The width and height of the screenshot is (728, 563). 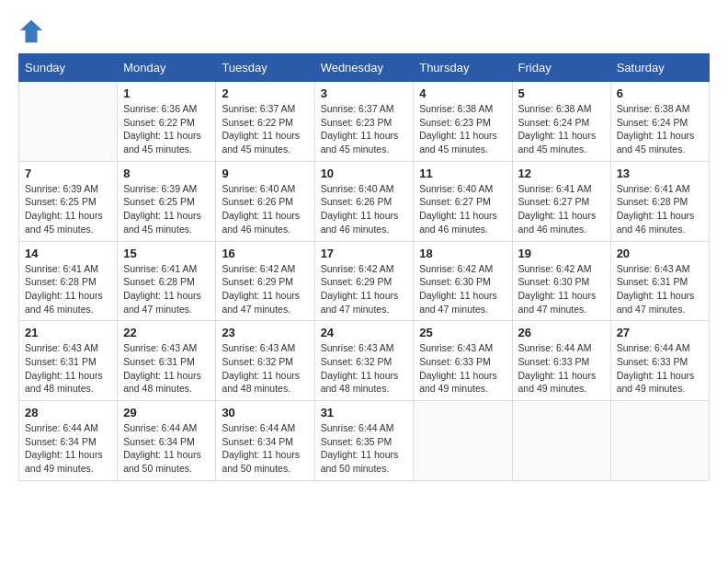 What do you see at coordinates (167, 361) in the screenshot?
I see `calendar-cell: 22Sunrise: 6:43 AM Sunset: 6:31 PM Dayli…` at bounding box center [167, 361].